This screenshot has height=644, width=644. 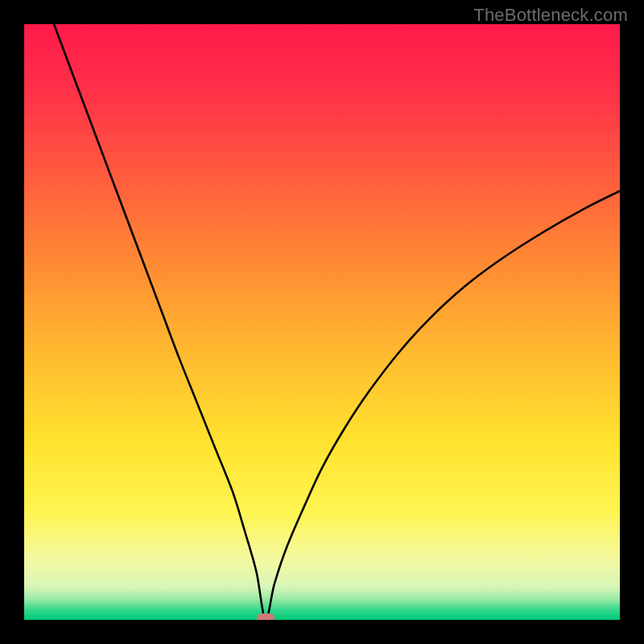 I want to click on minimum-marker, so click(x=266, y=617).